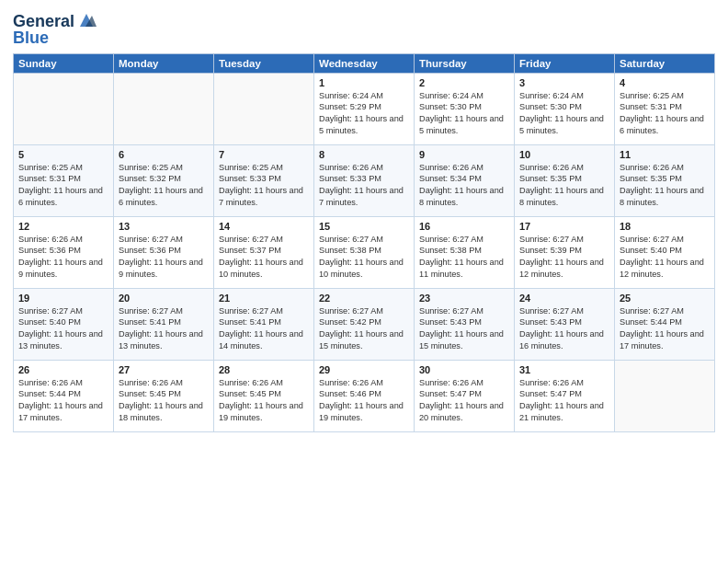  Describe the element at coordinates (464, 370) in the screenshot. I see `day-number: 30` at that location.